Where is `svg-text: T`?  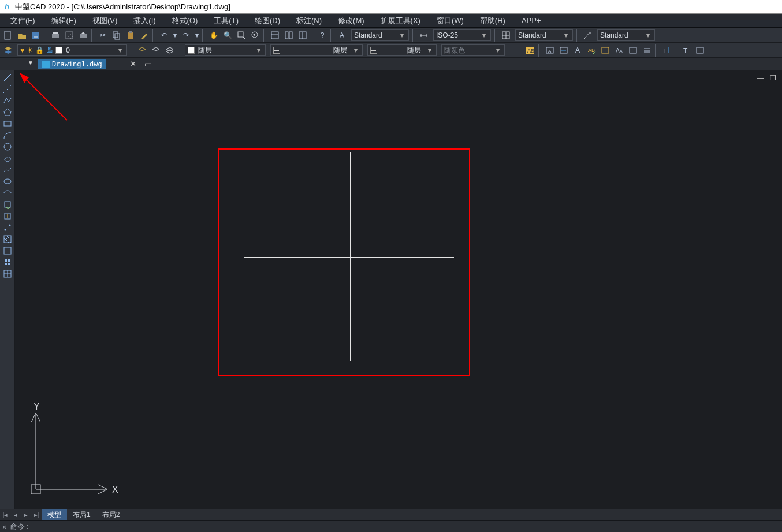
svg-text: T is located at coordinates (686, 51).